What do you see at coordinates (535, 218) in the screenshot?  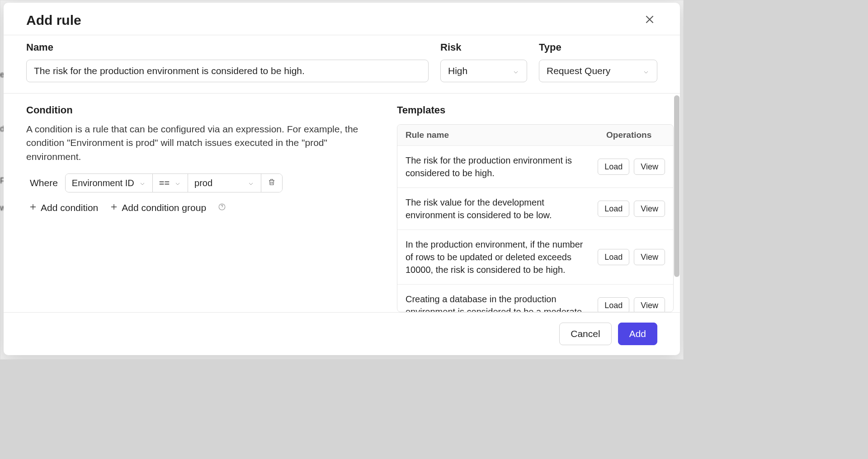 I see `templates-table: Rule name Operations The risk for the pr…` at bounding box center [535, 218].